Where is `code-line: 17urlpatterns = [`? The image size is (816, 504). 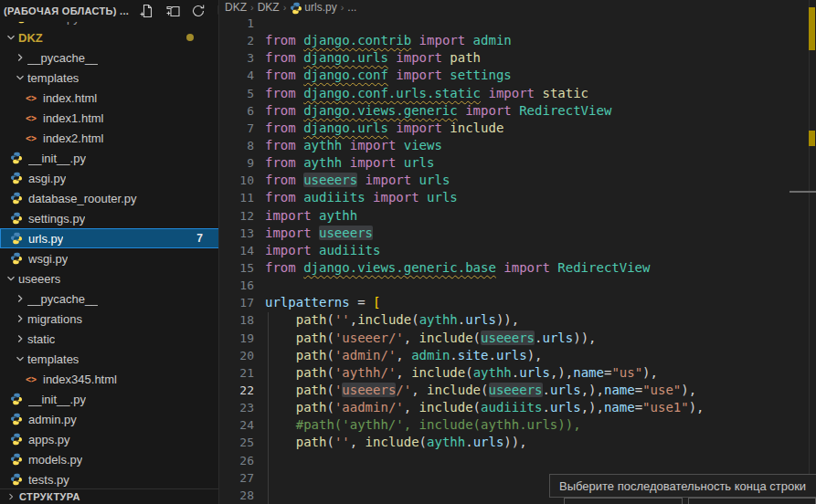
code-line: 17urlpatterns = [ is located at coordinates (518, 303).